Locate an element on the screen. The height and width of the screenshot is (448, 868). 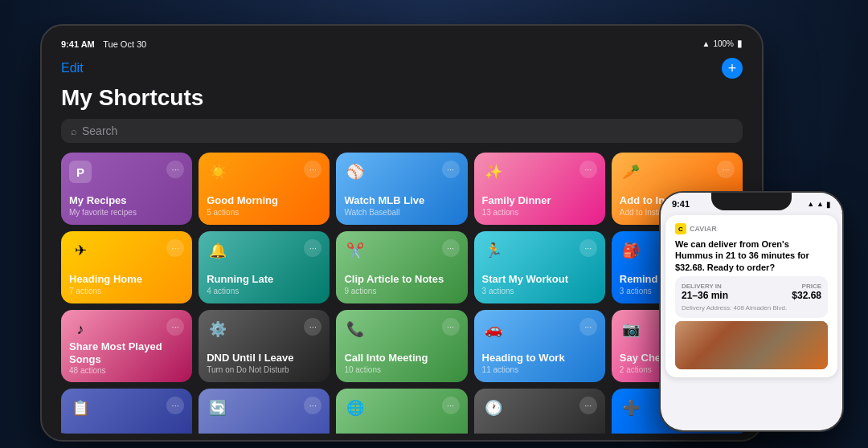
notification-title: We can deliver from Oren's Hummus in 21 … is located at coordinates (751, 255).